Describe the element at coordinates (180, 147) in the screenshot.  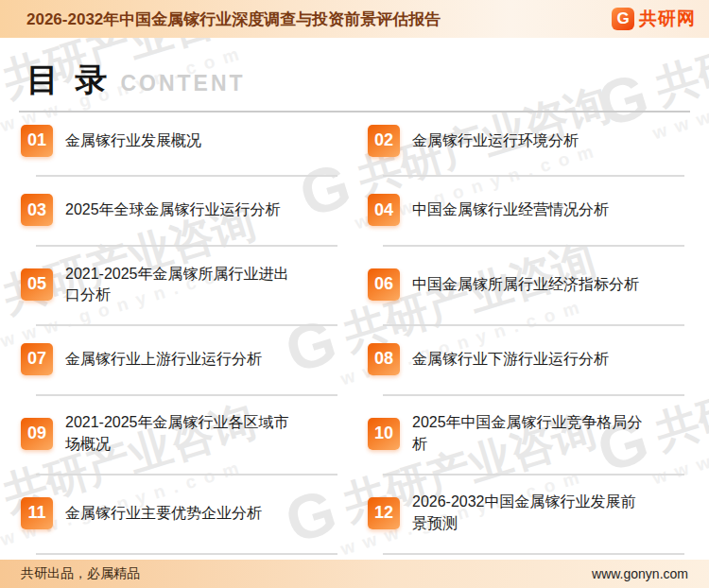
I see `toc-item-01: 01 金属镓行业发展概况` at that location.